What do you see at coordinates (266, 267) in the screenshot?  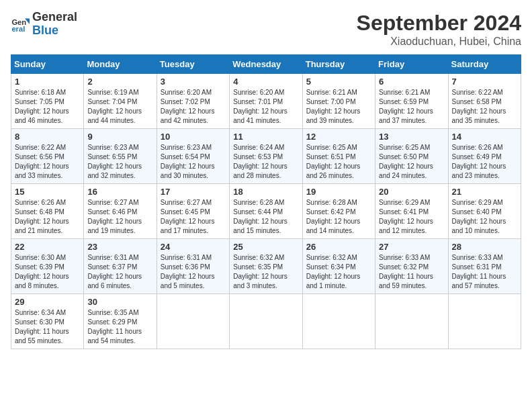 I see `calendar-week-row: 22Sunrise: 6:30 AM Sunset: 6:39 PM Dayli…` at bounding box center [266, 267].